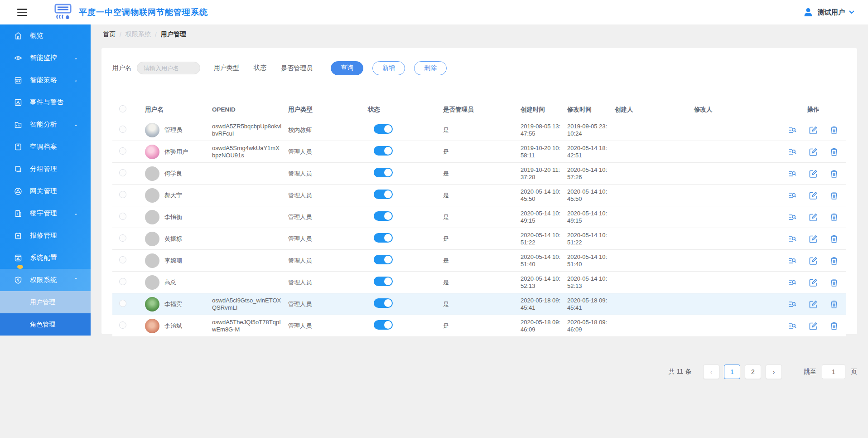 This screenshot has width=868, height=438. I want to click on sidebar-item-repair-mgmt: 报修管理, so click(45, 236).